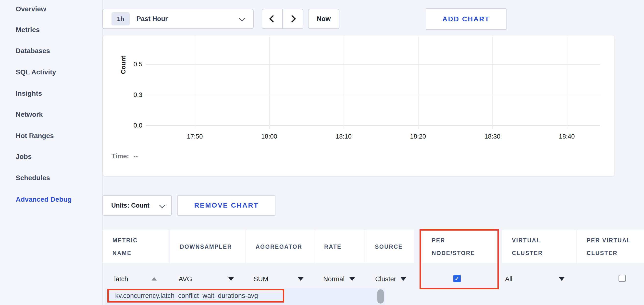 This screenshot has height=305, width=644. What do you see at coordinates (292, 19) in the screenshot?
I see `chevron-right-icon` at bounding box center [292, 19].